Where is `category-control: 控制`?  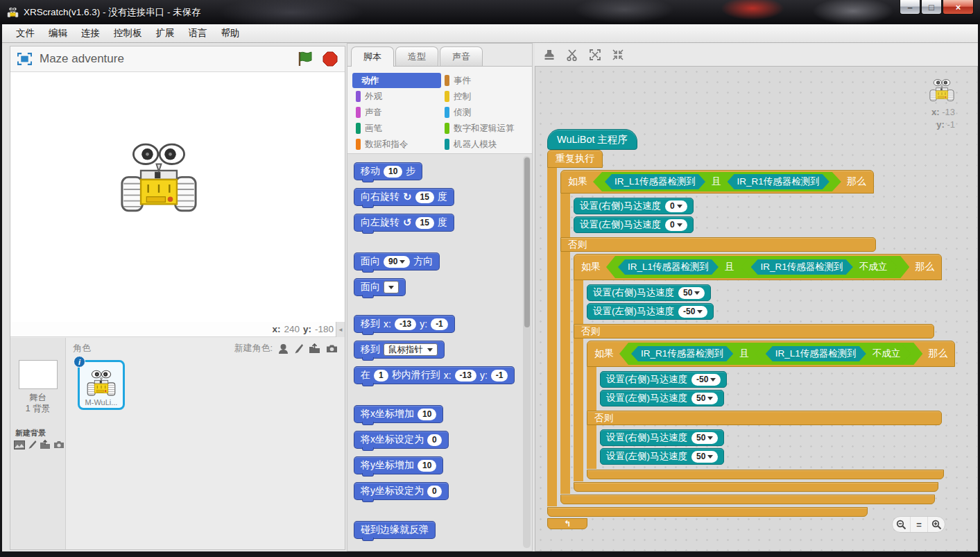 category-control: 控制 is located at coordinates (485, 96).